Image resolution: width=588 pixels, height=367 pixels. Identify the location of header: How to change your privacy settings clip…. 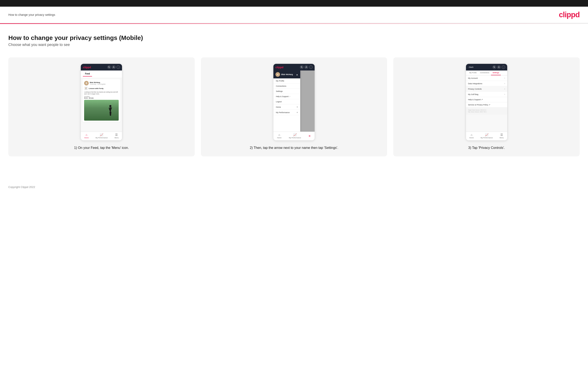
(294, 15).